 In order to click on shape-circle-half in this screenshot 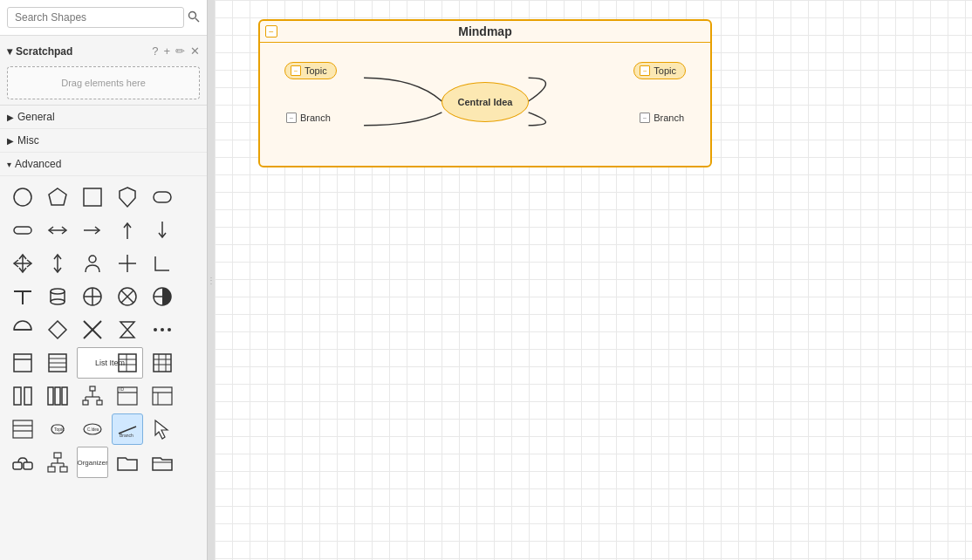, I will do `click(162, 297)`.